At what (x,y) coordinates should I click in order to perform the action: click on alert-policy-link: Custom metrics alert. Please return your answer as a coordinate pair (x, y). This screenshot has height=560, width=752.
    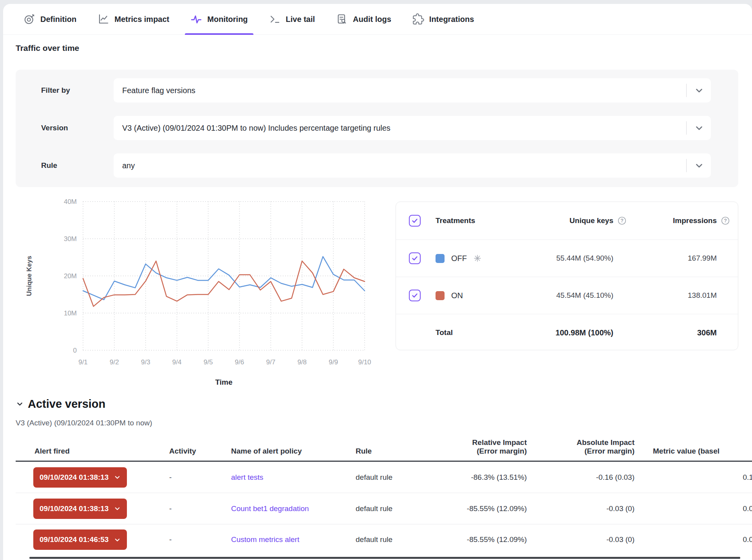
    Looking at the image, I should click on (265, 539).